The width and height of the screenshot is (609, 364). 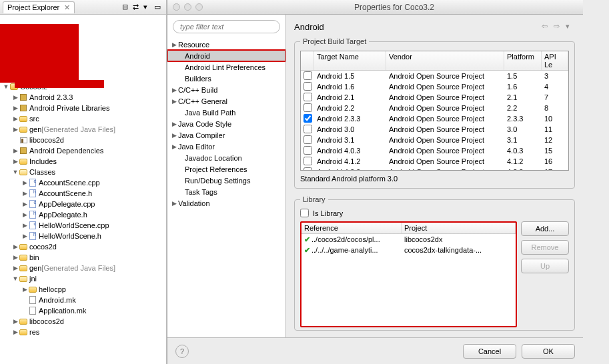 I want to click on link-editor-icon: ⇄, so click(x=137, y=7).